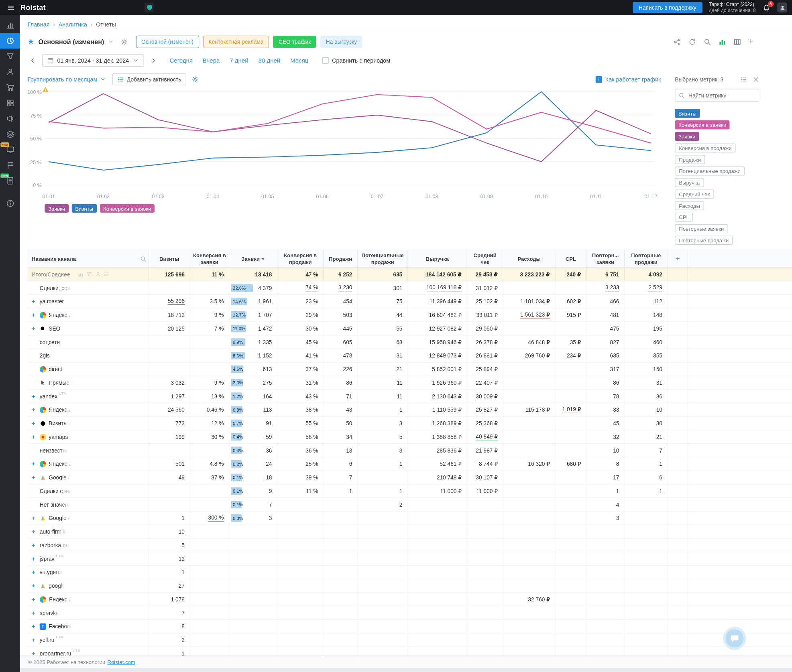  What do you see at coordinates (169, 259) in the screenshot?
I see `column-header: Визиты` at bounding box center [169, 259].